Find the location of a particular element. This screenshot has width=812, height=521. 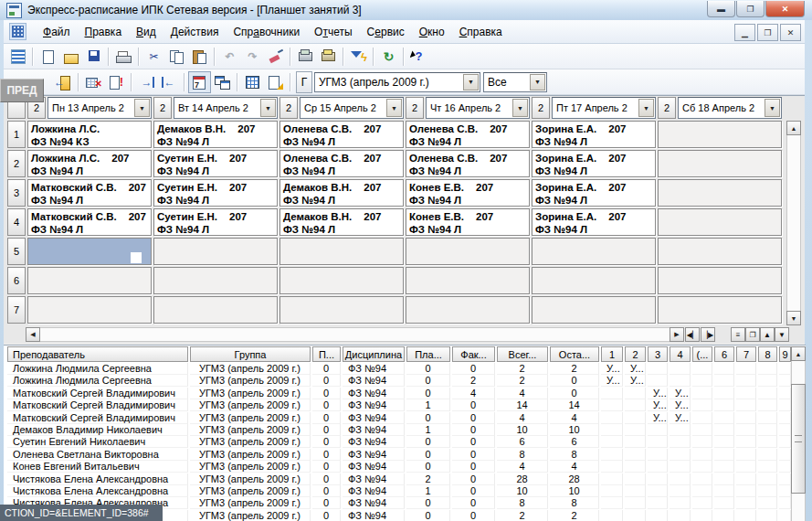

menu-item-вид: Вид is located at coordinates (146, 32).